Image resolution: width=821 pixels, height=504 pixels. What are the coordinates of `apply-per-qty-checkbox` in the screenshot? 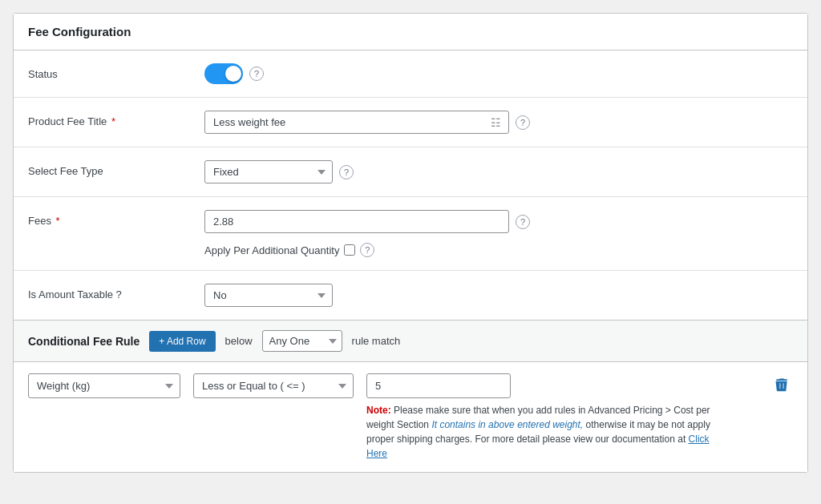 It's located at (350, 250).